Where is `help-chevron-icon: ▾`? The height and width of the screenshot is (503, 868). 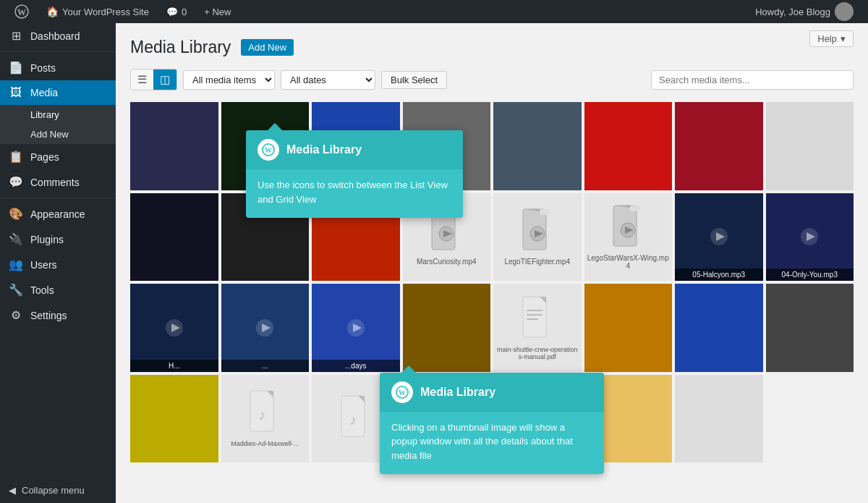 help-chevron-icon: ▾ is located at coordinates (843, 39).